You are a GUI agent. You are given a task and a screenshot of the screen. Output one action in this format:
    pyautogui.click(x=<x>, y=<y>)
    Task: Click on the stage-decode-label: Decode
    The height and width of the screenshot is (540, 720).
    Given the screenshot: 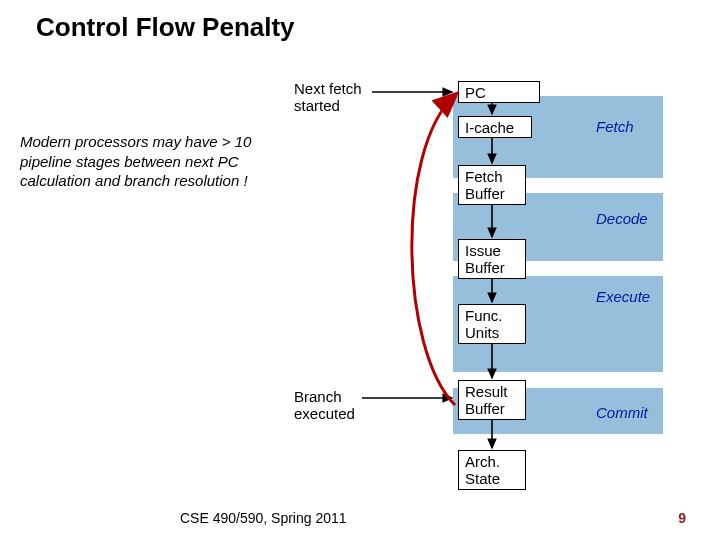 What is the action you would take?
    pyautogui.click(x=622, y=218)
    